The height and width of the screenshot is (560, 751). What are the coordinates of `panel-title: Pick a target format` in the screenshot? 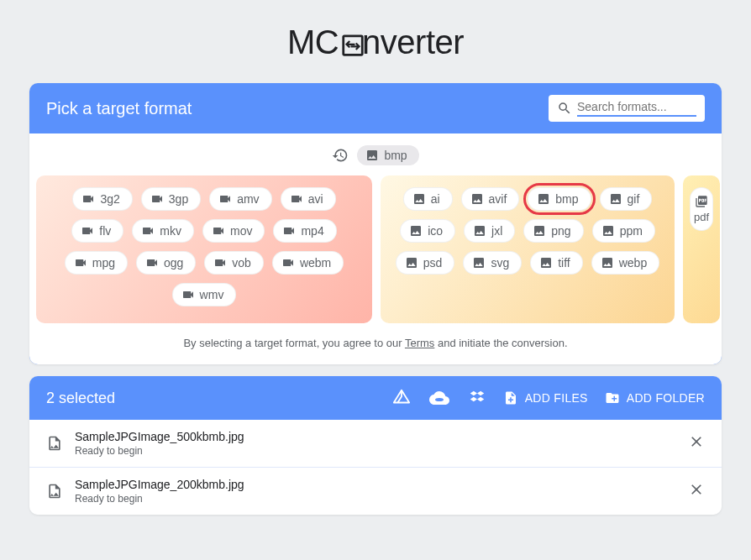 It's located at (119, 109).